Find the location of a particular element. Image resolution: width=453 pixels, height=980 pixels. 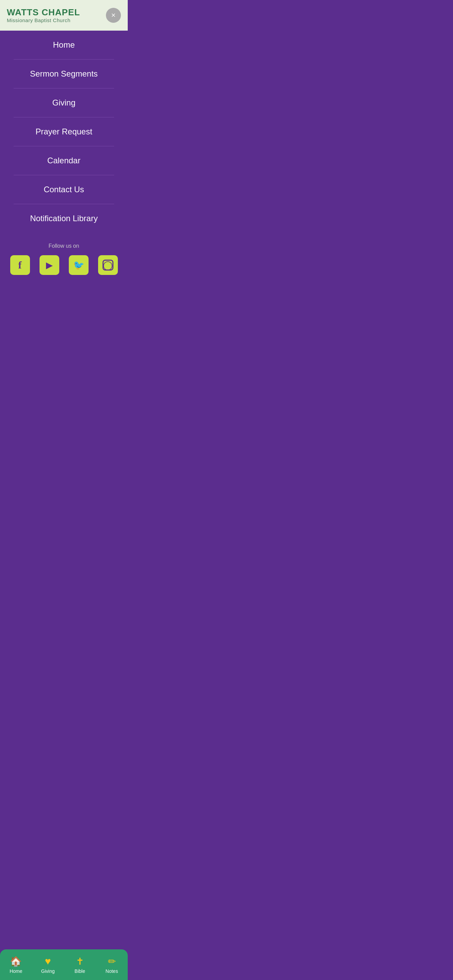

social-section: Follow us on f ▶ 🐦 ◯ is located at coordinates (64, 262).